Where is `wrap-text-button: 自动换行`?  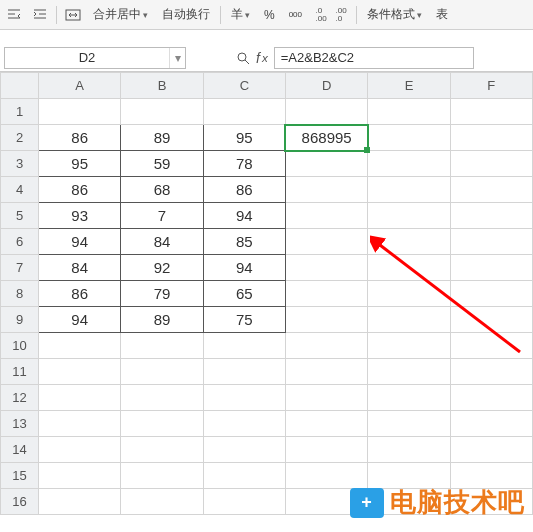
wrap-text-button: 自动换行 is located at coordinates (186, 14).